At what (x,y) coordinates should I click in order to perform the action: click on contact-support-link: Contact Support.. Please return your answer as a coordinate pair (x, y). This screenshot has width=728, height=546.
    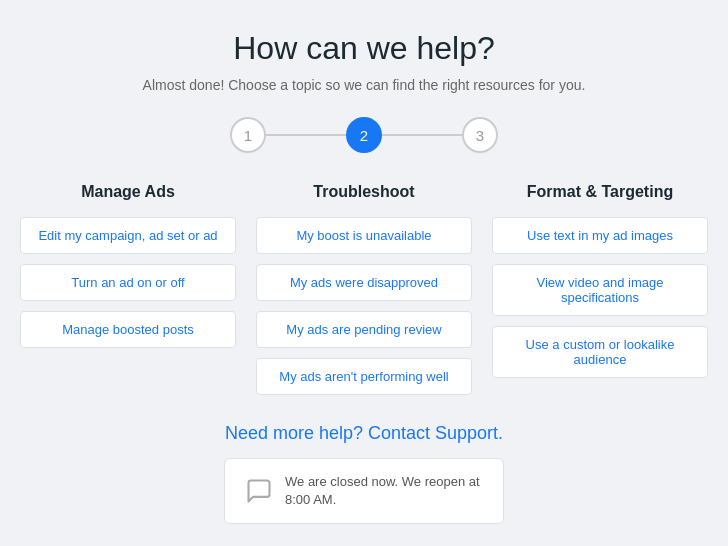
    Looking at the image, I should click on (436, 433).